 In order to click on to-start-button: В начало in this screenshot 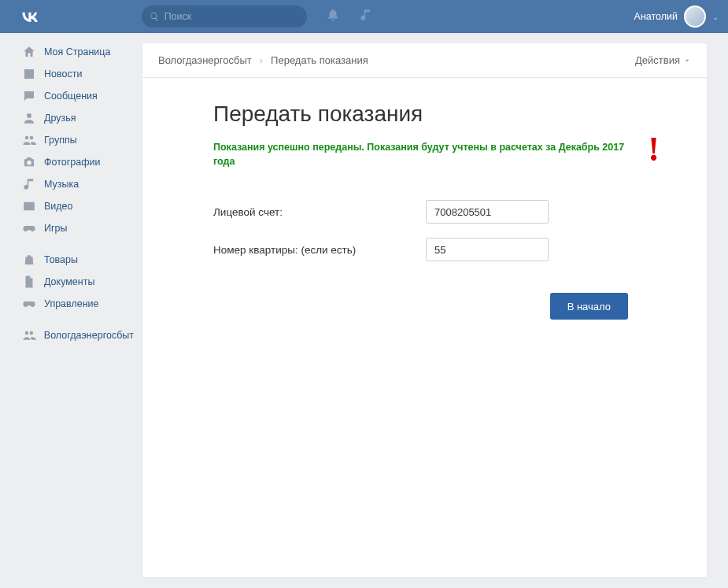, I will do `click(589, 306)`.